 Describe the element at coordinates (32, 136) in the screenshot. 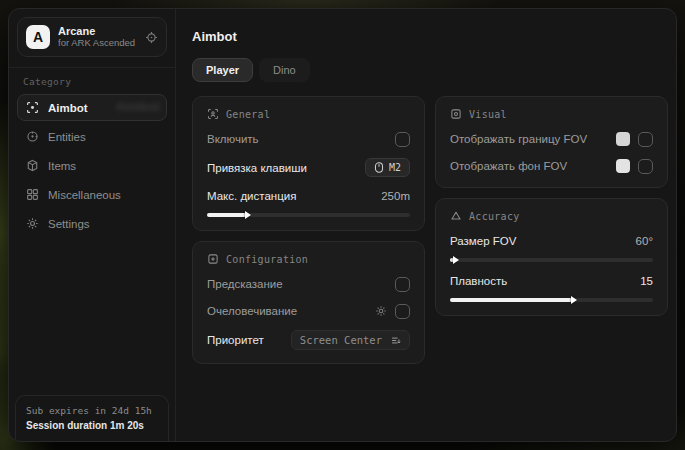

I see `radar-icon` at that location.